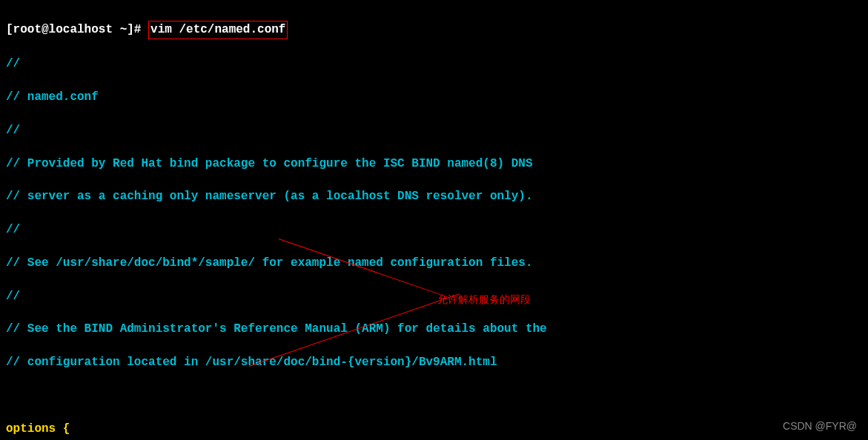  What do you see at coordinates (434, 362) in the screenshot?
I see `comment-line: // configuration located in /usr/share/d…` at bounding box center [434, 362].